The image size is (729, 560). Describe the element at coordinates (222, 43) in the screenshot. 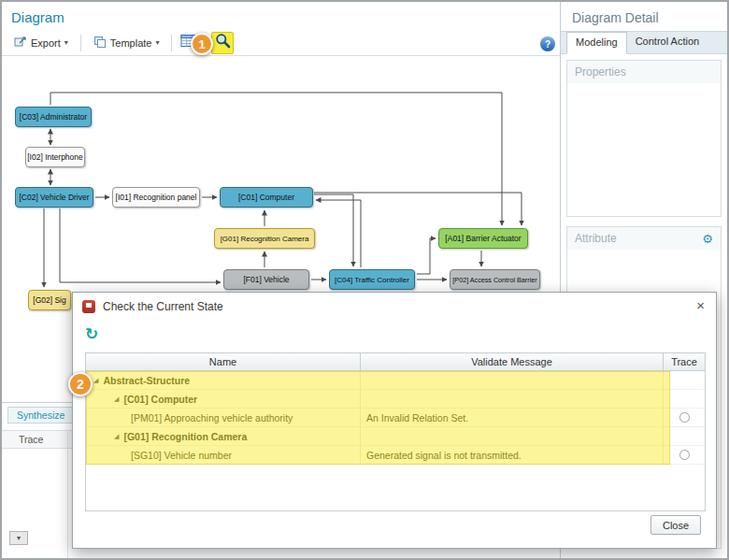

I see `magnifier-icon` at that location.